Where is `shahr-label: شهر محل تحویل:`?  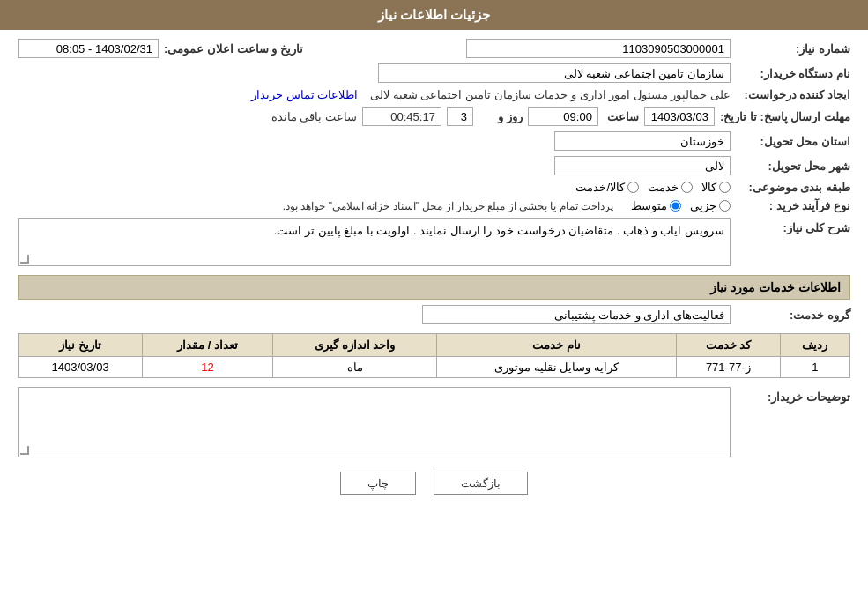 shahr-label: شهر محل تحویل: is located at coordinates (793, 166).